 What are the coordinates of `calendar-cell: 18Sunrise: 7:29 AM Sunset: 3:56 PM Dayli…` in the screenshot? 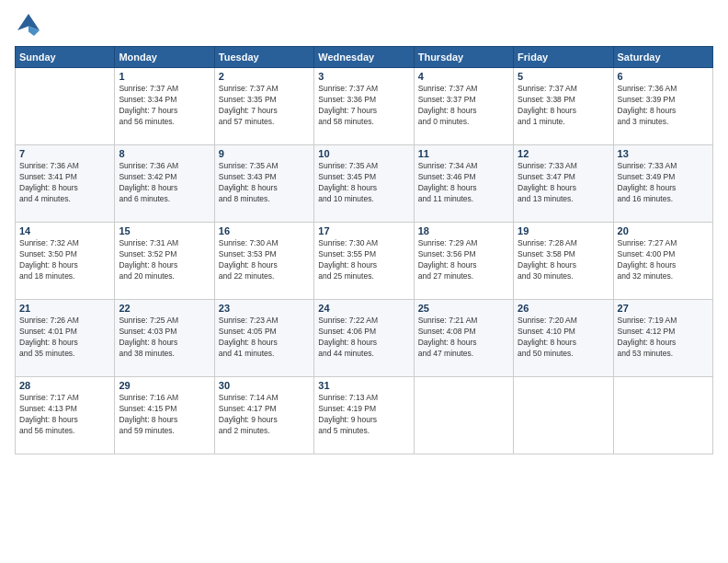 It's located at (463, 261).